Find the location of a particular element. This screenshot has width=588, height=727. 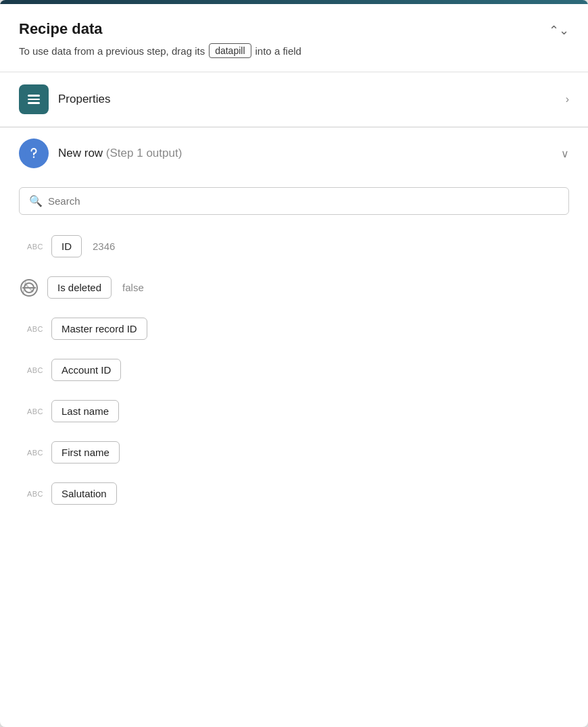

field-value: false is located at coordinates (133, 288).